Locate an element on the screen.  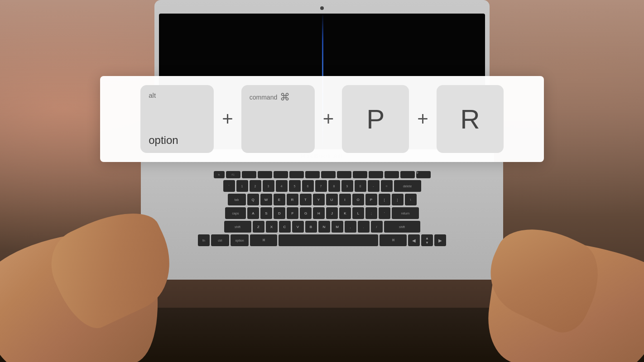
key-equals: = is located at coordinates (387, 186).